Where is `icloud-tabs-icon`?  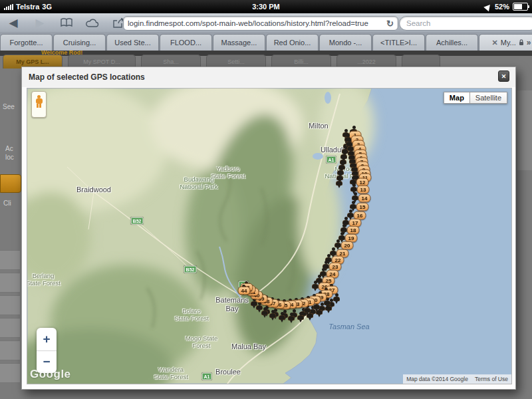 icloud-tabs-icon is located at coordinates (92, 23).